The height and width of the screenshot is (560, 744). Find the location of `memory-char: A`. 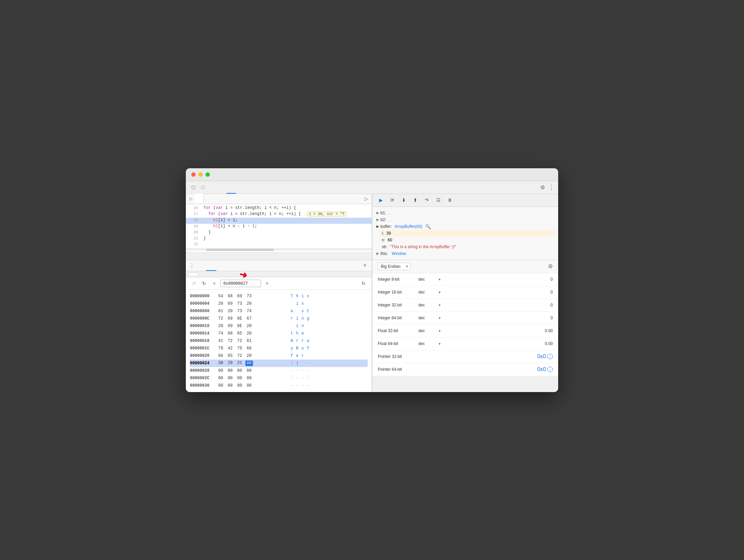

memory-char: A is located at coordinates (292, 341).